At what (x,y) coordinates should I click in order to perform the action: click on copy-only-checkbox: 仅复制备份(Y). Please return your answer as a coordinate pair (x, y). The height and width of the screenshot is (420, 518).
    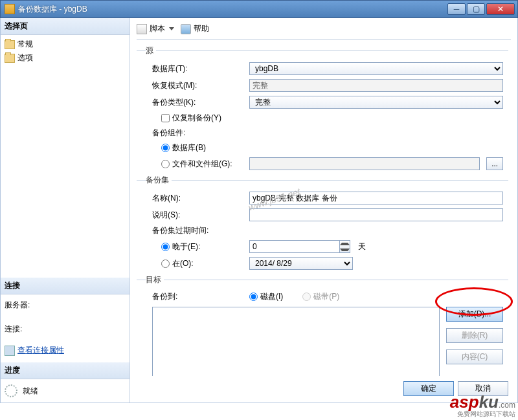
    Looking at the image, I should click on (192, 118).